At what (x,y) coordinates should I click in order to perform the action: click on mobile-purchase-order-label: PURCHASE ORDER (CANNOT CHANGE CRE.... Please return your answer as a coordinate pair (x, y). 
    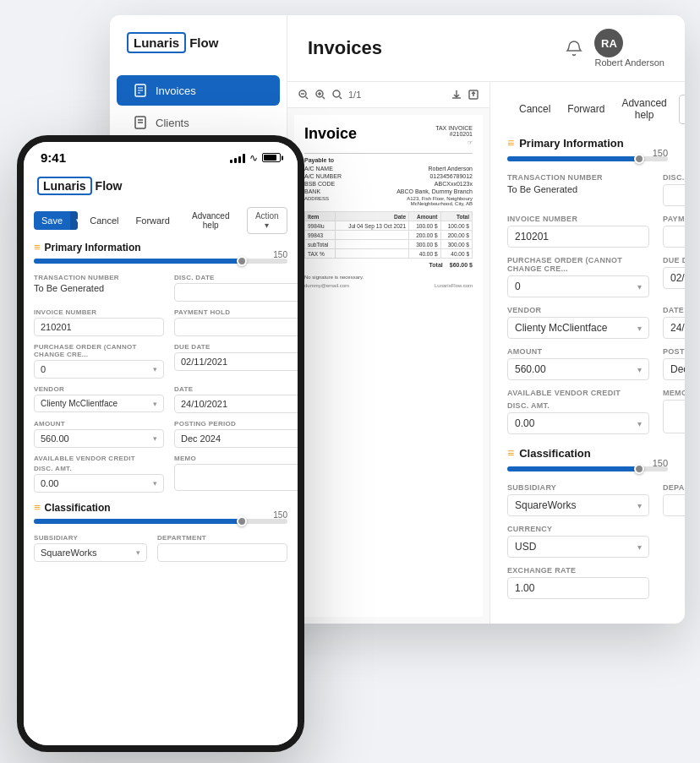
    Looking at the image, I should click on (99, 351).